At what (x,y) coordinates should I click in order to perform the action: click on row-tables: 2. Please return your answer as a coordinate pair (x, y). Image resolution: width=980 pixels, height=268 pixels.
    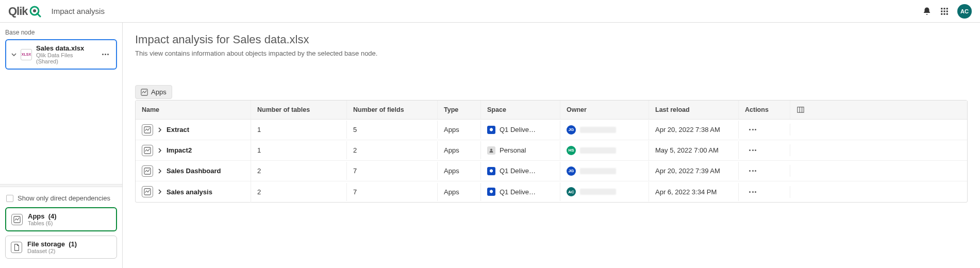
    Looking at the image, I should click on (299, 192).